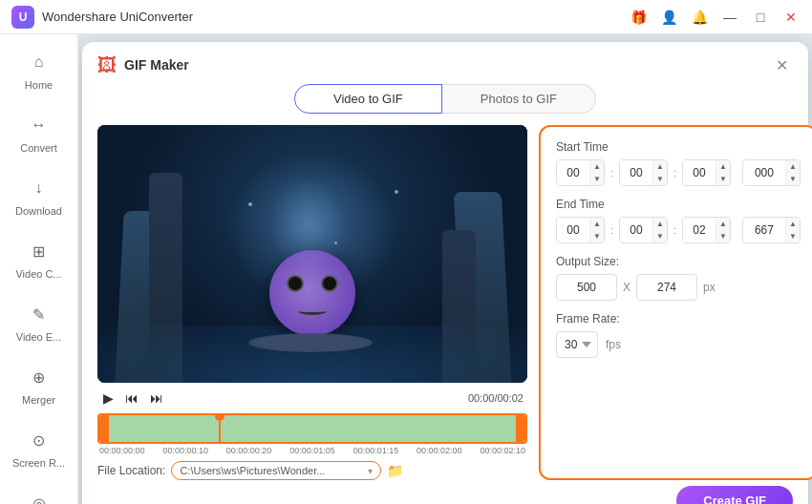  What do you see at coordinates (730, 17) in the screenshot?
I see `minimize-button: —` at bounding box center [730, 17].